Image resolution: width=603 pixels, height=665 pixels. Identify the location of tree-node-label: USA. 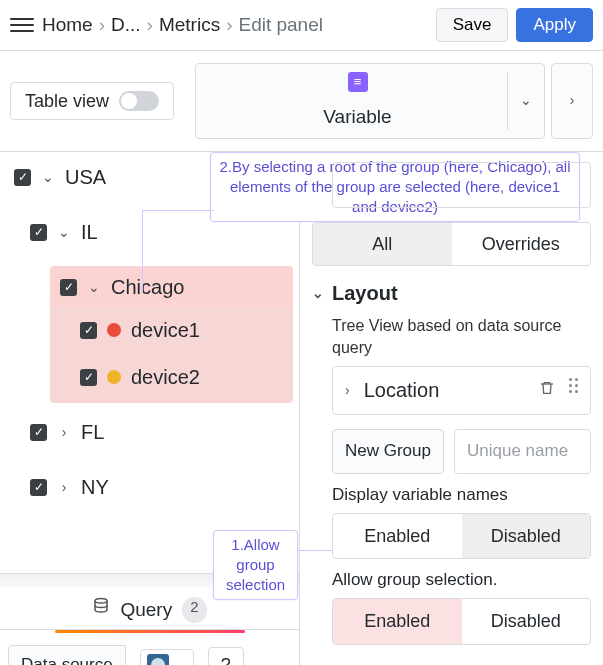
(86, 178).